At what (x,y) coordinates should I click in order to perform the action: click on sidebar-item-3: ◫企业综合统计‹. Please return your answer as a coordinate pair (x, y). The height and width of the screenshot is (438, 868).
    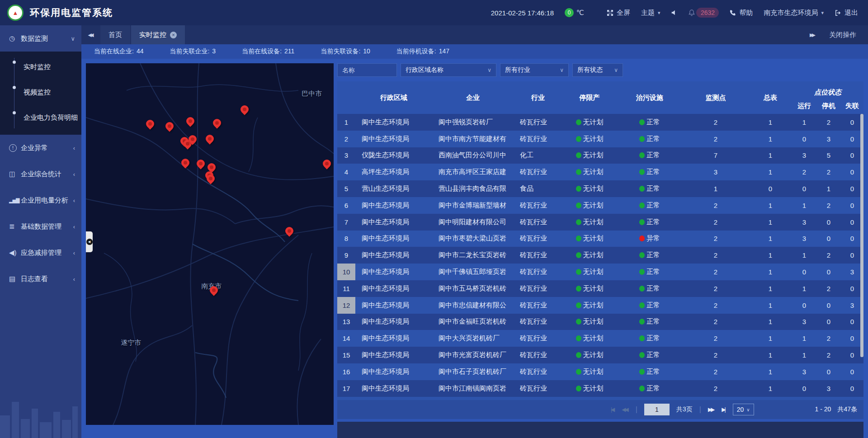
    Looking at the image, I should click on (41, 174).